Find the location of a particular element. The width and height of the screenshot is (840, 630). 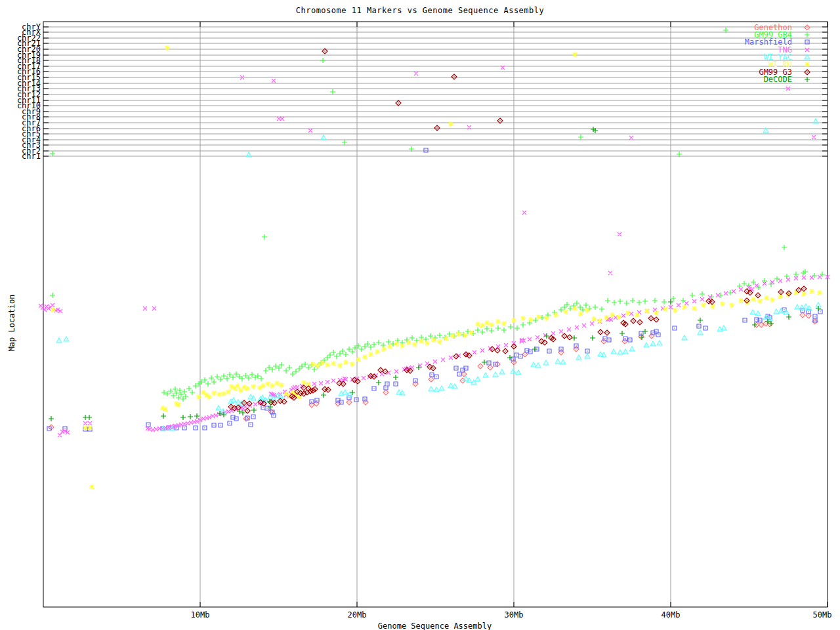

legend-marker-wi-rh-icon is located at coordinates (807, 64).